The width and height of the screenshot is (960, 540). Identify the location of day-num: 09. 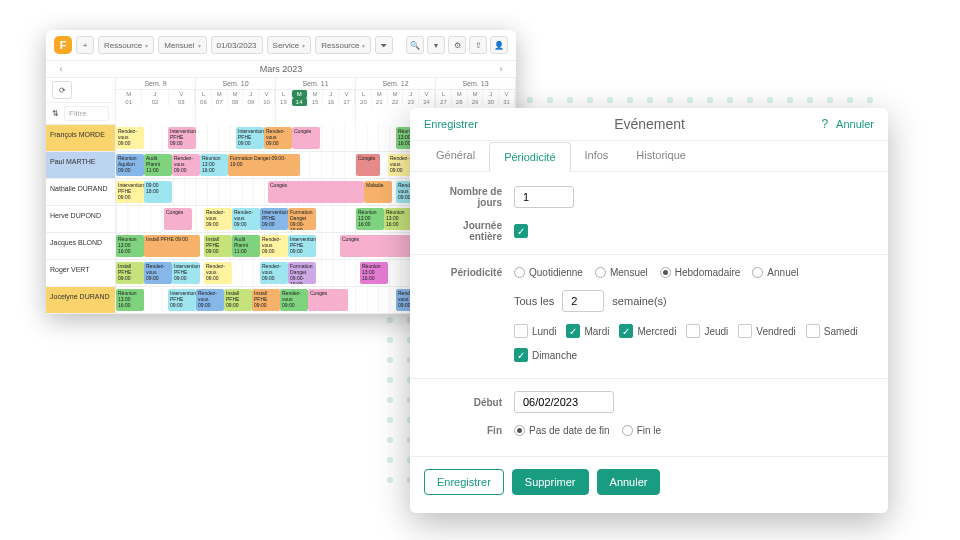
(251, 102).